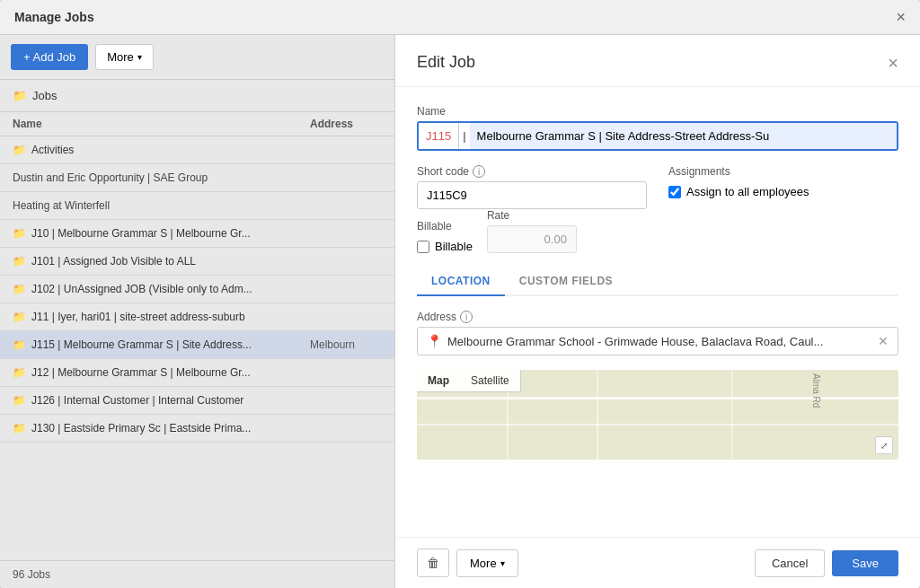 The width and height of the screenshot is (920, 588). What do you see at coordinates (198, 318) in the screenshot?
I see `list-item: 📁 J11 | Iyer, hari01 | site-street addre…` at bounding box center [198, 318].